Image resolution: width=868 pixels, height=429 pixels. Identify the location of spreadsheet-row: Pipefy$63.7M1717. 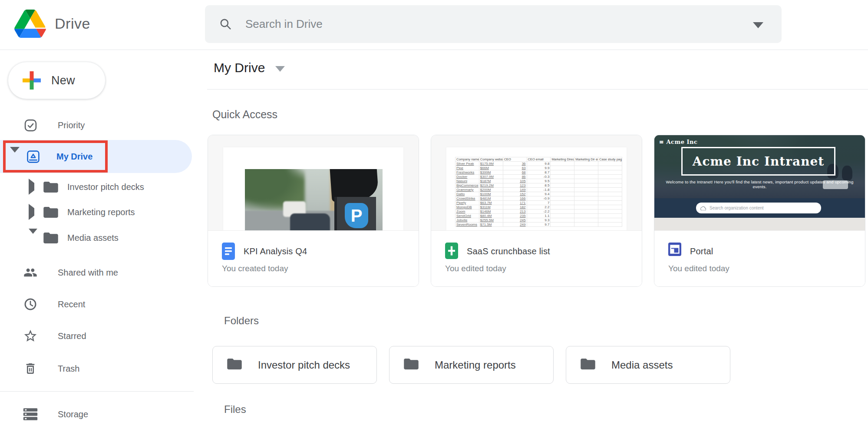
(539, 203).